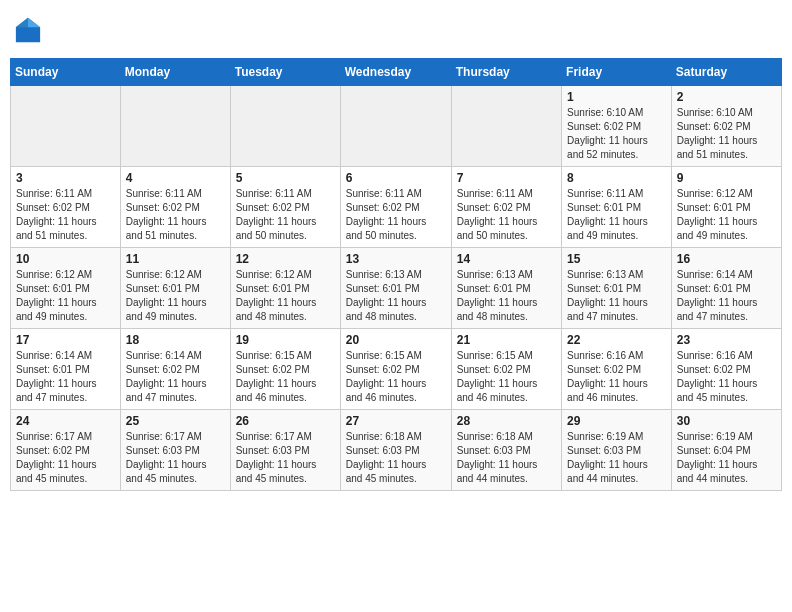 Image resolution: width=792 pixels, height=612 pixels. Describe the element at coordinates (286, 340) in the screenshot. I see `day-number: 19` at that location.